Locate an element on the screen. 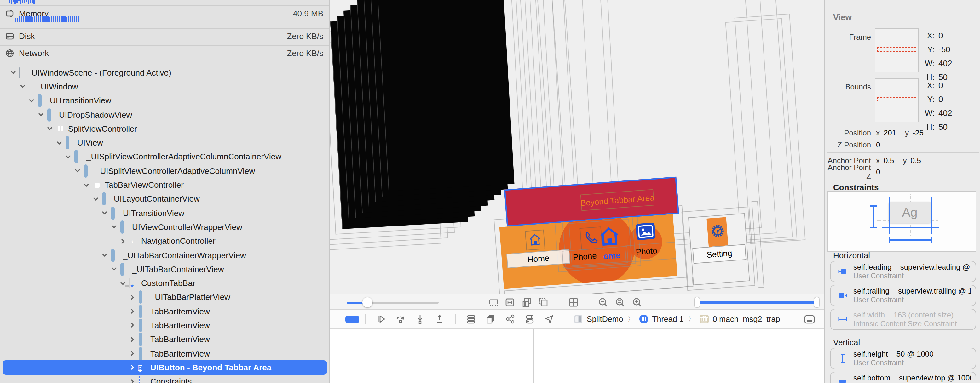 This screenshot has width=980, height=383. step-over-button is located at coordinates (401, 319).